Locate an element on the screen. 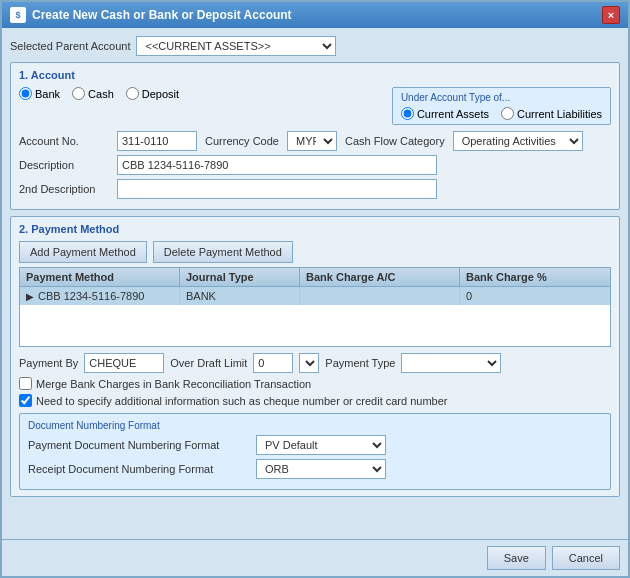  cell-journal-type: BANK is located at coordinates (240, 296).